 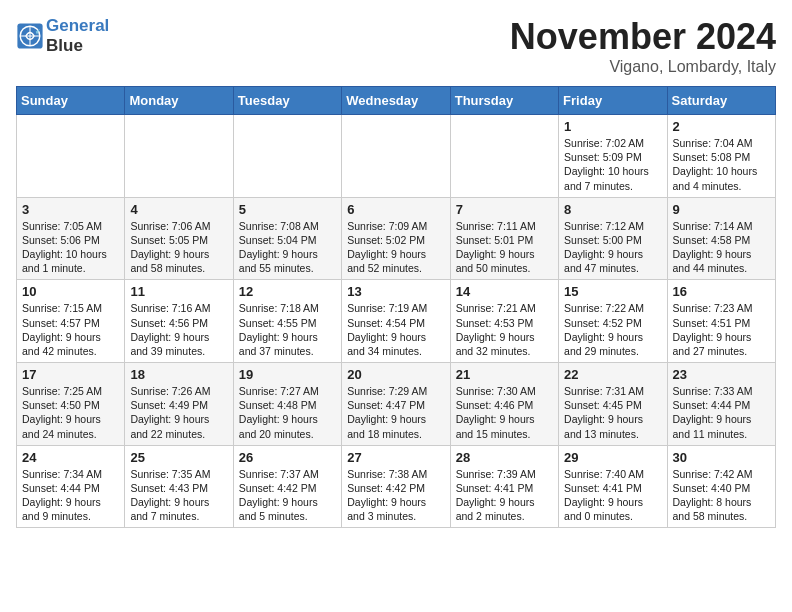 I want to click on day-number: 30, so click(x=722, y=458).